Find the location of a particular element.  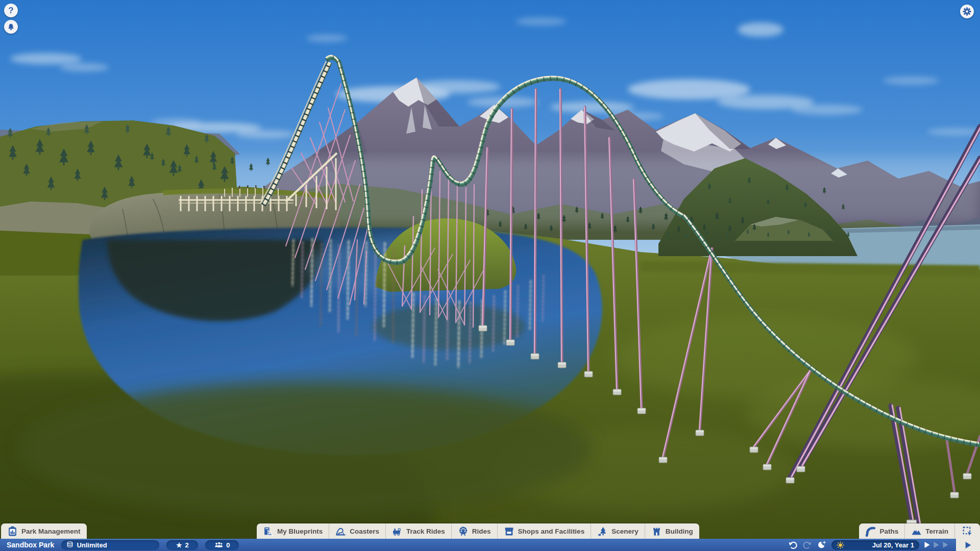

guest-count-value: 0 is located at coordinates (228, 545).